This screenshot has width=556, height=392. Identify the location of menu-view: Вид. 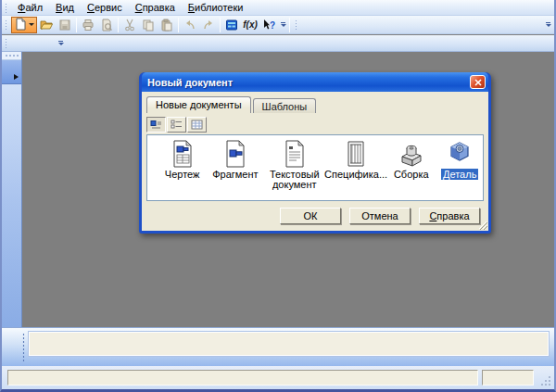
(65, 7).